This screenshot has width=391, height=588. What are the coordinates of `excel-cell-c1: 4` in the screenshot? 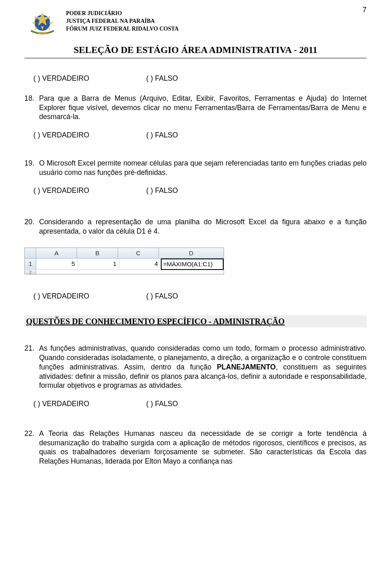 It's located at (140, 264).